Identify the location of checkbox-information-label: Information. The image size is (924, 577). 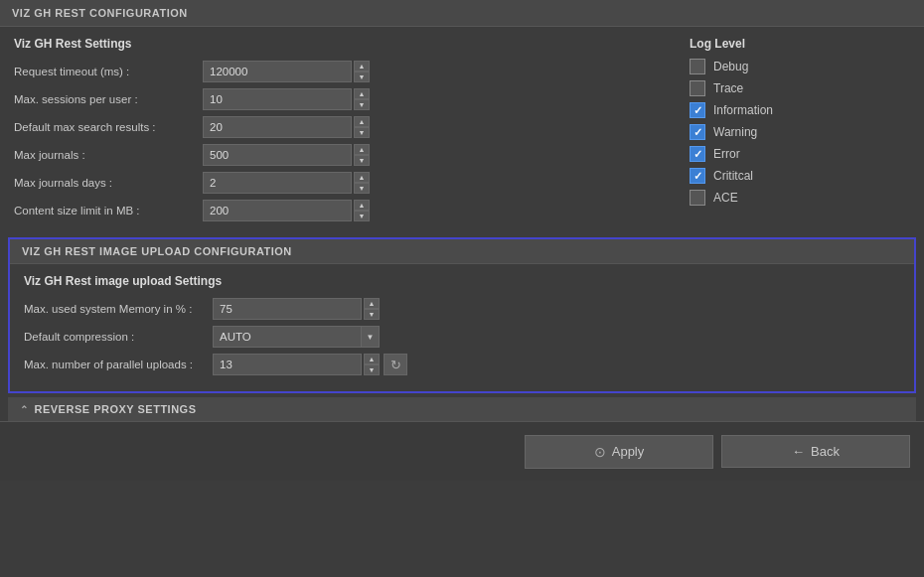
(743, 110).